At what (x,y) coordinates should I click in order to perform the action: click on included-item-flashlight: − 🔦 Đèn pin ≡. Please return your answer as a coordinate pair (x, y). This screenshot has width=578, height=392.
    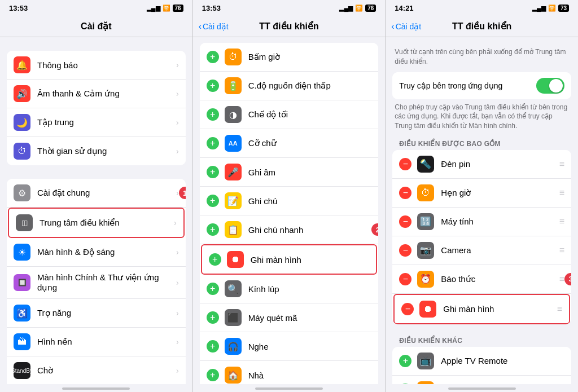
    Looking at the image, I should click on (482, 165).